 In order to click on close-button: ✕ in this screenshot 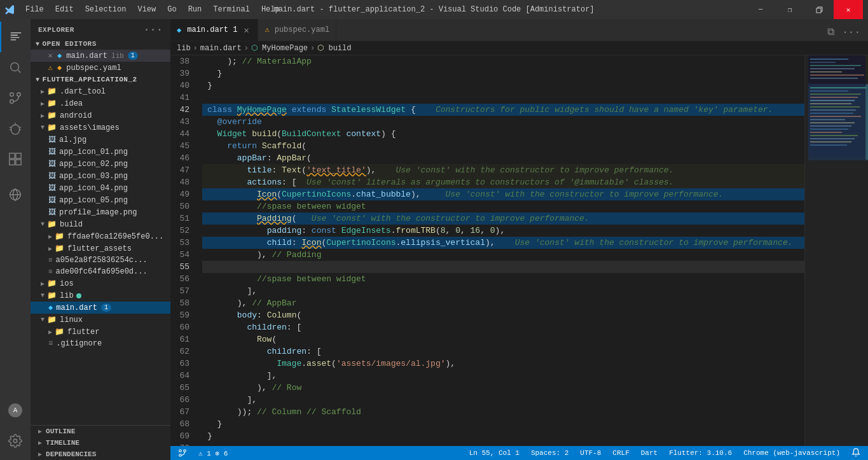, I will do `click(848, 10)`.